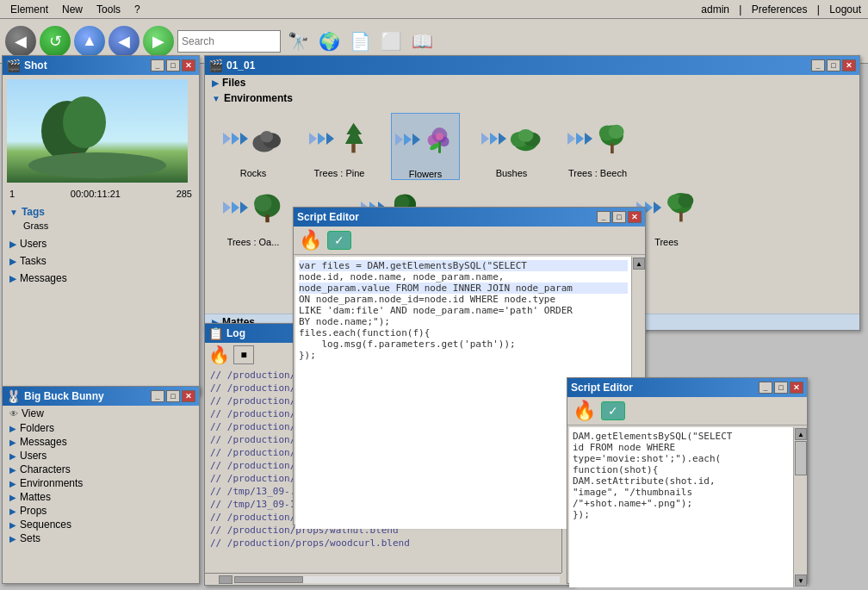  Describe the element at coordinates (55, 41) in the screenshot. I see `refresh-button: ↺` at that location.